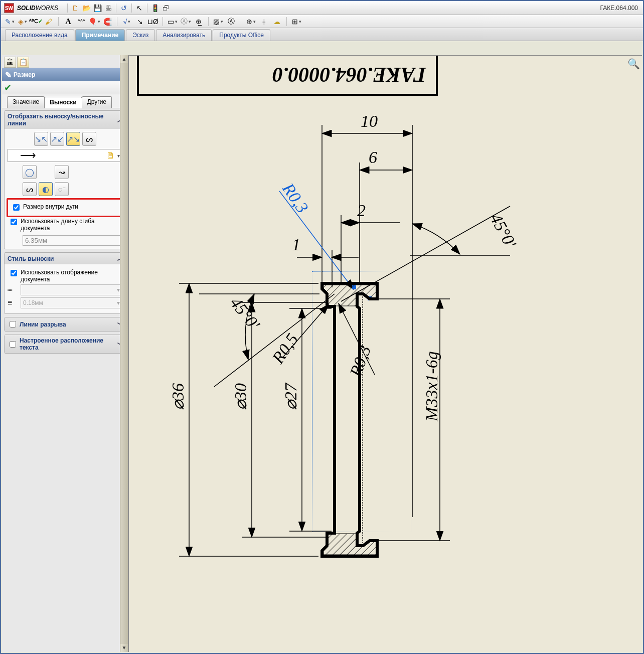  What do you see at coordinates (8, 75) in the screenshot?
I see `dimension-icon: ✎` at bounding box center [8, 75].